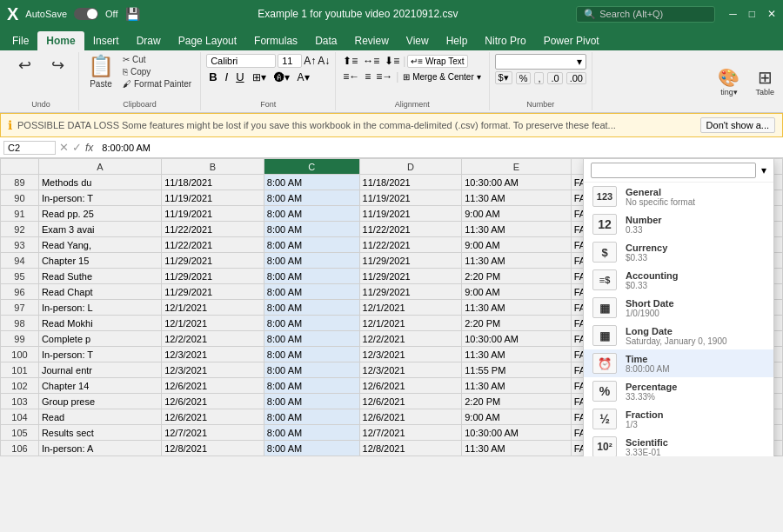 The image size is (783, 532). I want to click on cell-d: 12/3/2021, so click(411, 370).